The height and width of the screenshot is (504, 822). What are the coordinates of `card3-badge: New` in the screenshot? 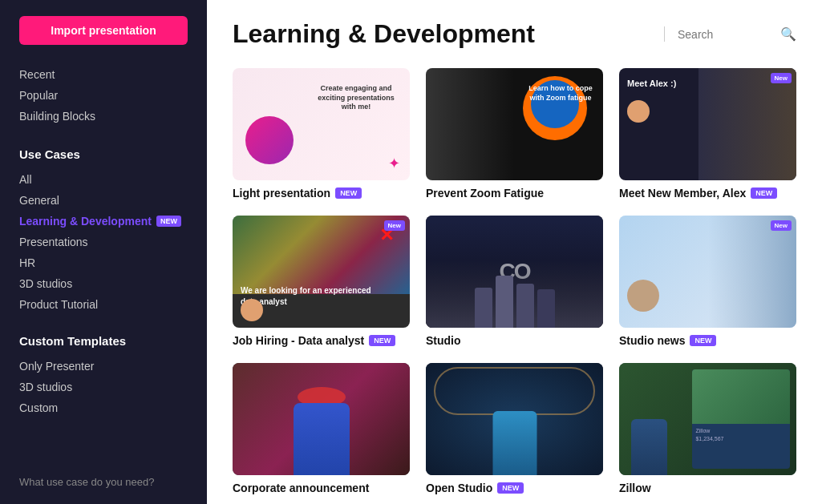 It's located at (763, 193).